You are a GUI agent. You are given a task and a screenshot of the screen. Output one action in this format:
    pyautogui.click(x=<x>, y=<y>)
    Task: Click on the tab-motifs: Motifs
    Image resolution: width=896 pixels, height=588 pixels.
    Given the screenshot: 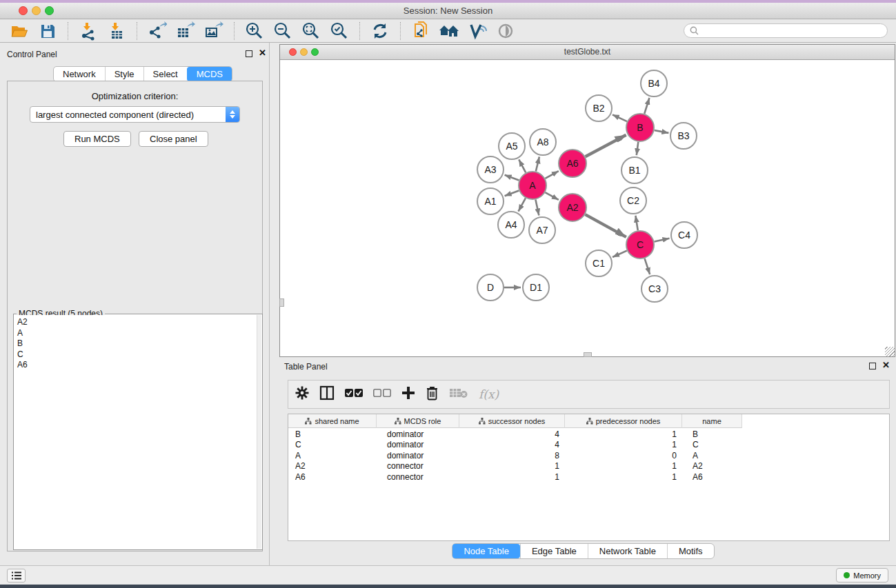 What is the action you would take?
    pyautogui.click(x=690, y=551)
    